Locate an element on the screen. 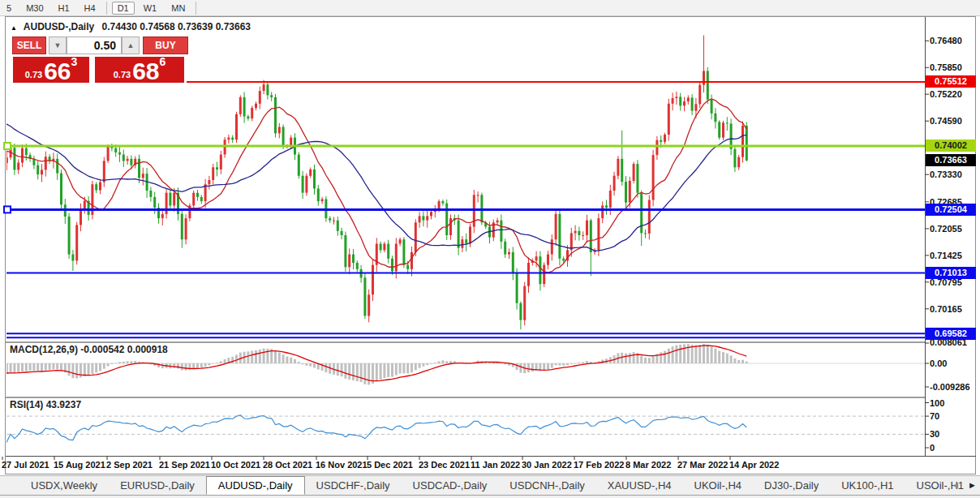 The width and height of the screenshot is (980, 498). x-axis-date-label: 16 Nov 2021 is located at coordinates (342, 465).